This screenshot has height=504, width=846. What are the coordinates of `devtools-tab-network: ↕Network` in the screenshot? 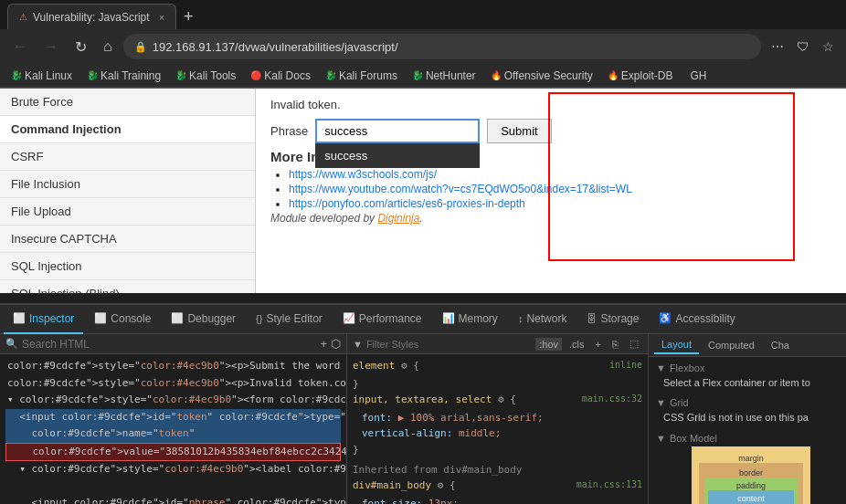 It's located at (543, 320).